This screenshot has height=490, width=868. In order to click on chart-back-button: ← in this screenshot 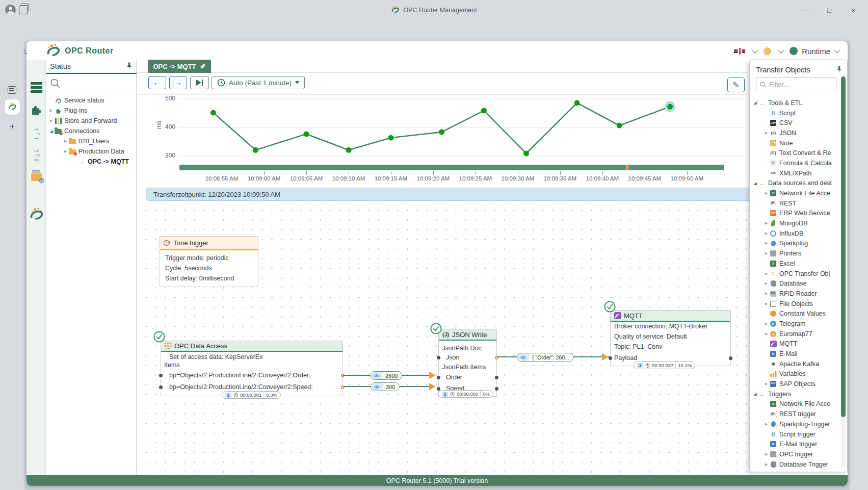, I will do `click(157, 83)`.